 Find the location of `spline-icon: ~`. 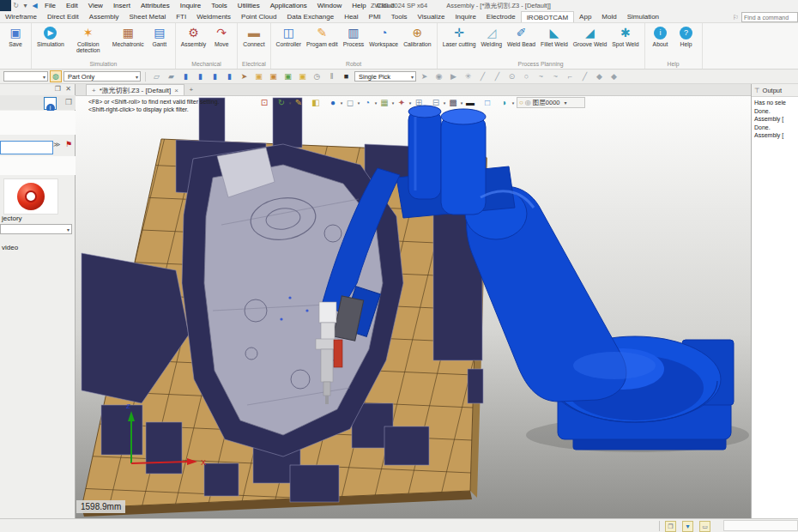

spline-icon: ~ is located at coordinates (556, 77).